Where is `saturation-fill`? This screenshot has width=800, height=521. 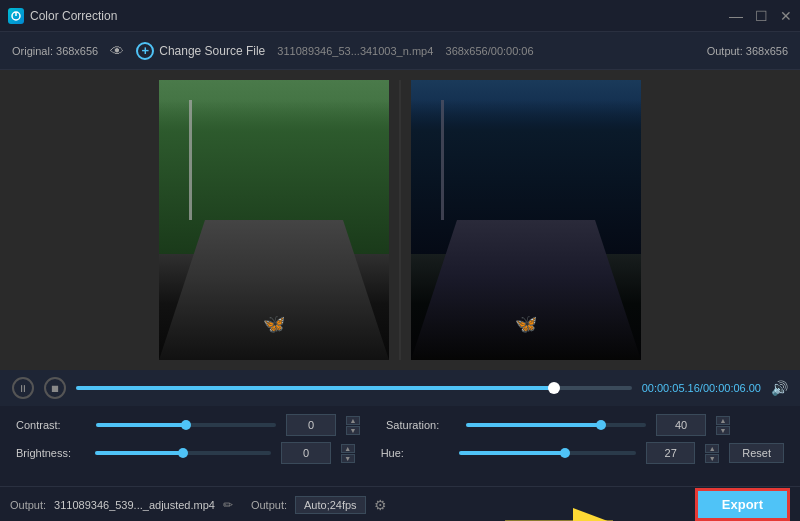
saturation-fill is located at coordinates (534, 425).